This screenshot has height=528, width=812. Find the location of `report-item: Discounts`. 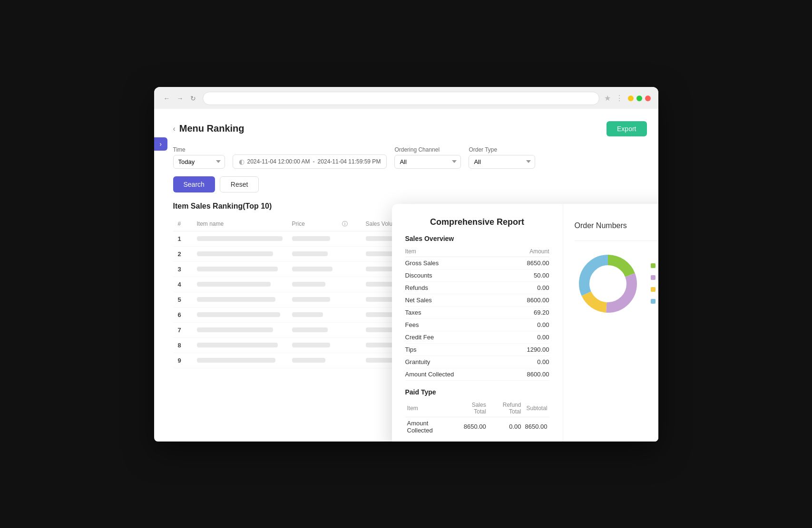

report-item: Discounts is located at coordinates (455, 275).